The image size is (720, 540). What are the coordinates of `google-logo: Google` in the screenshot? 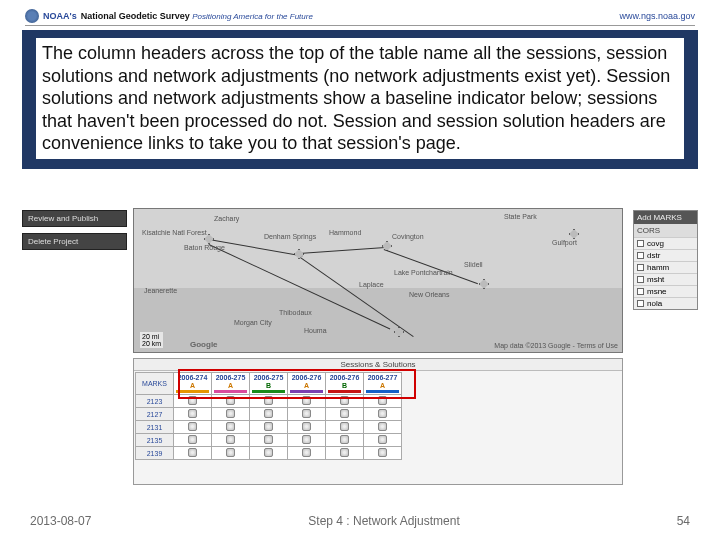 It's located at (204, 344).